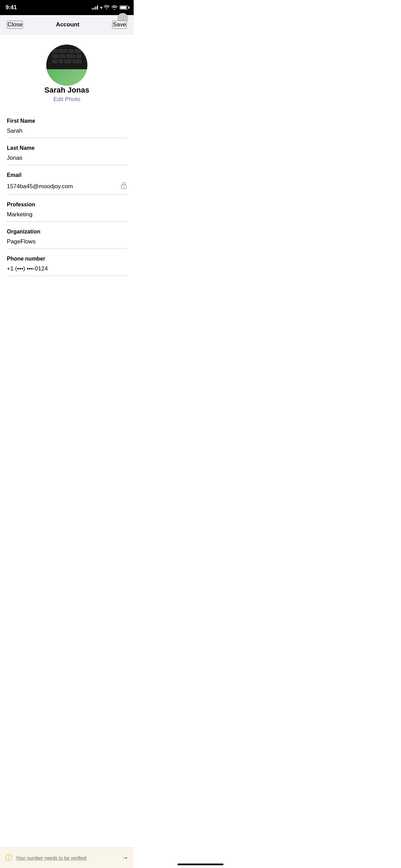 Image resolution: width=401 pixels, height=868 pixels. I want to click on profession-input-row: Marketing, so click(67, 217).